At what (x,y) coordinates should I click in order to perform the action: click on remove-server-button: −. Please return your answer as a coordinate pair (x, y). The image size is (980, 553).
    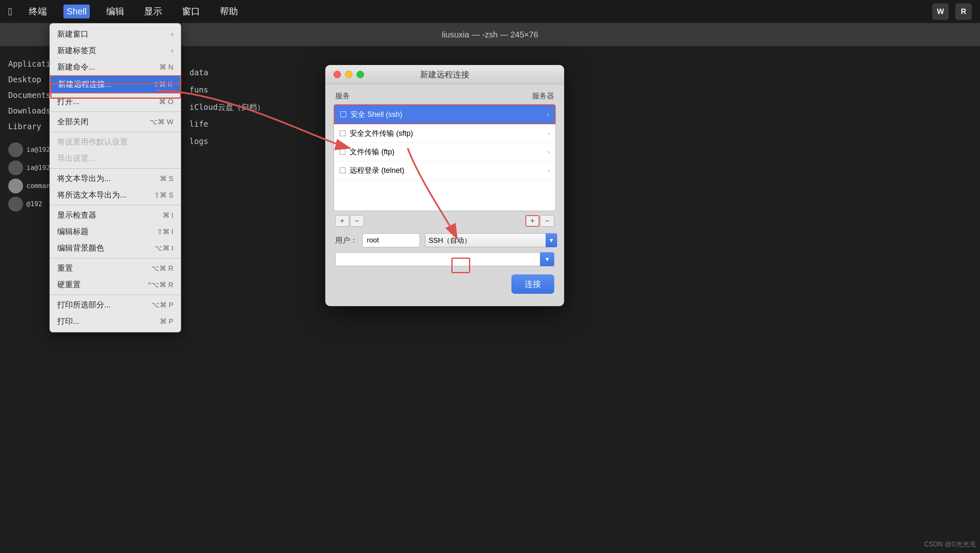
    Looking at the image, I should click on (547, 221).